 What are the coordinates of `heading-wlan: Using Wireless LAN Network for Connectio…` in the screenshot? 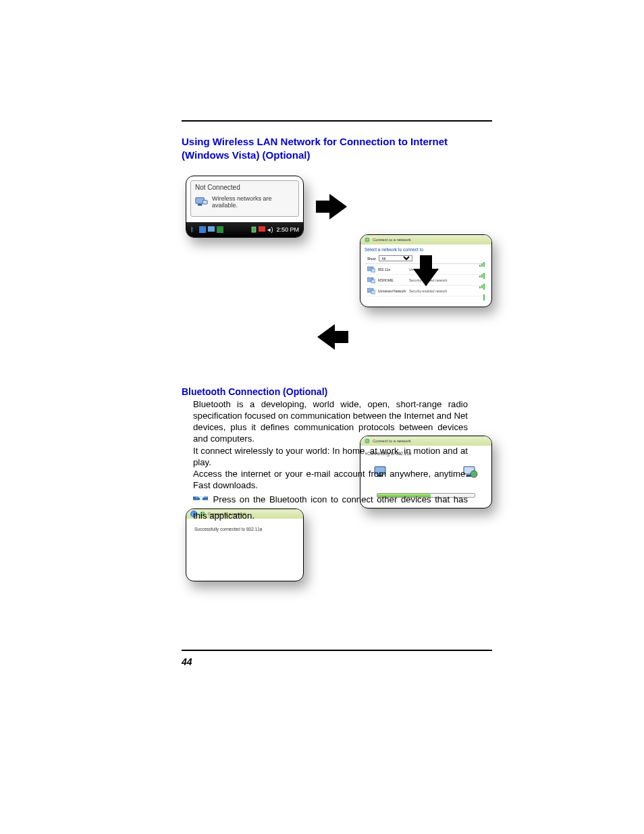 It's located at (337, 149).